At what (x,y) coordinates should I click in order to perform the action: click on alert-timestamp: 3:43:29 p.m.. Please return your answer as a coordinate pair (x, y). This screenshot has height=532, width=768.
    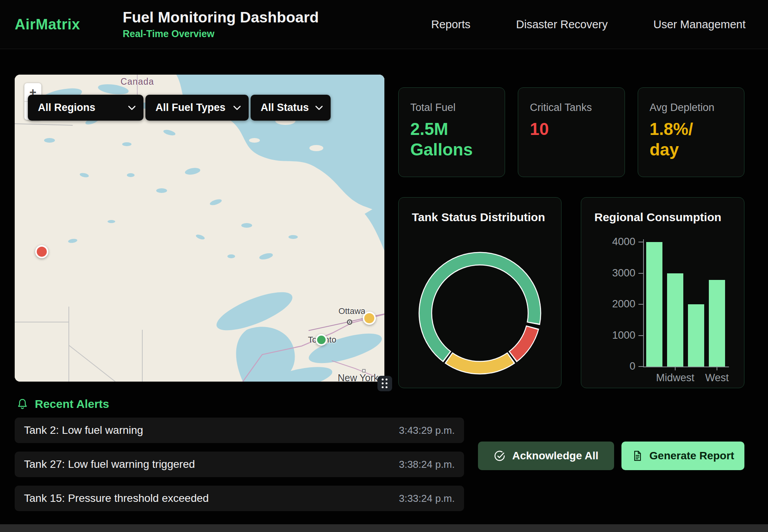
    Looking at the image, I should click on (427, 431).